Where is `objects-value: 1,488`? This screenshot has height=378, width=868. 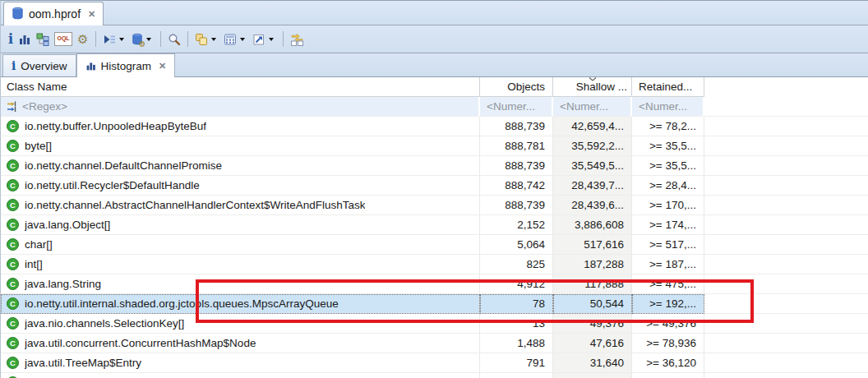
objects-value: 1,488 is located at coordinates (516, 343).